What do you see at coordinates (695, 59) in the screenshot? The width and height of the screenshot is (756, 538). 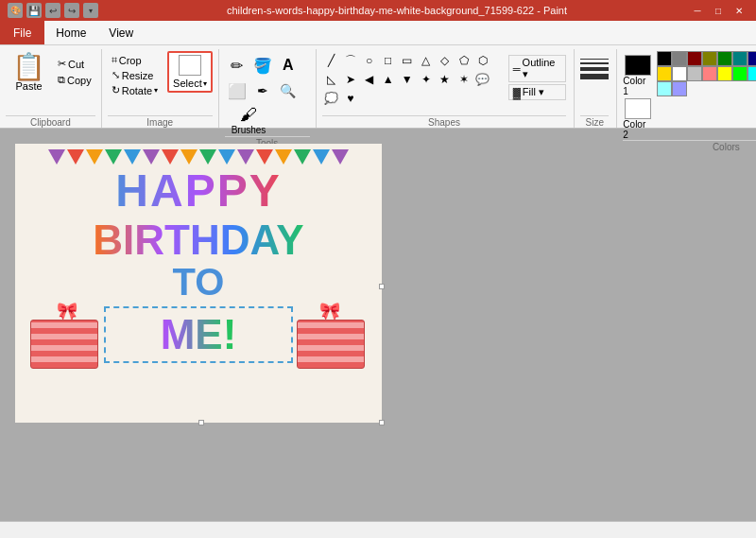 I see `palette-maroon` at bounding box center [695, 59].